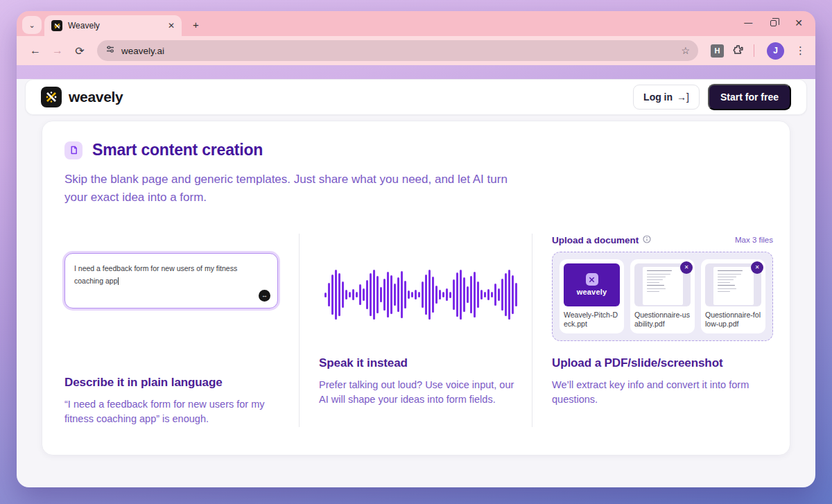  I want to click on minimize-button: —, so click(748, 23).